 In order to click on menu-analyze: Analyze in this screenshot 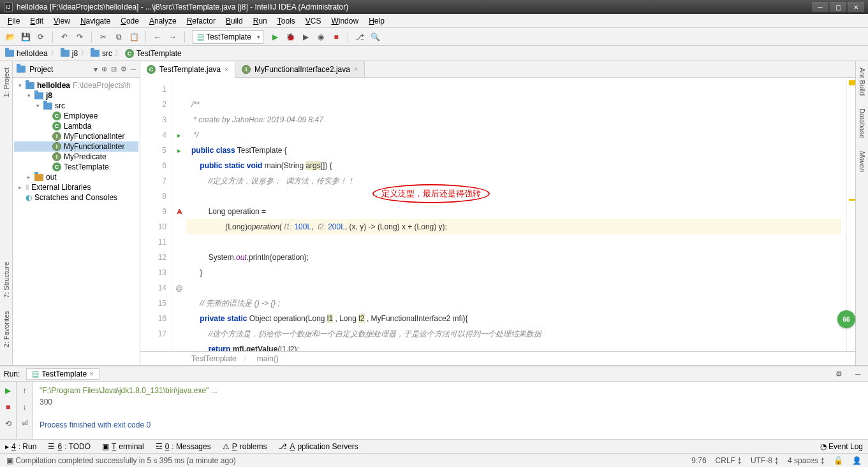, I will do `click(163, 21)`.